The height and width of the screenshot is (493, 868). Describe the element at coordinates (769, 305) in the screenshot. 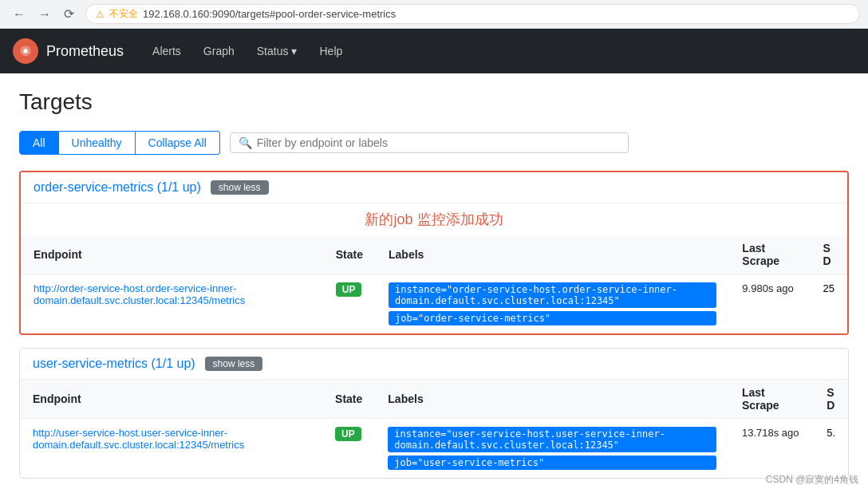

I see `last-scrape-cell: 9.980s ago` at that location.